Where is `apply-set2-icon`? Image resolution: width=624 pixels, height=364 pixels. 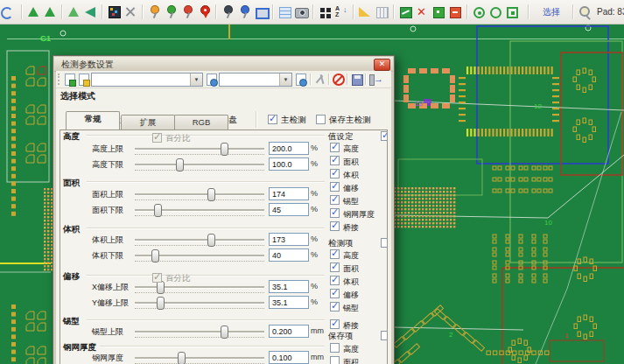 apply-set2-icon is located at coordinates (301, 79).